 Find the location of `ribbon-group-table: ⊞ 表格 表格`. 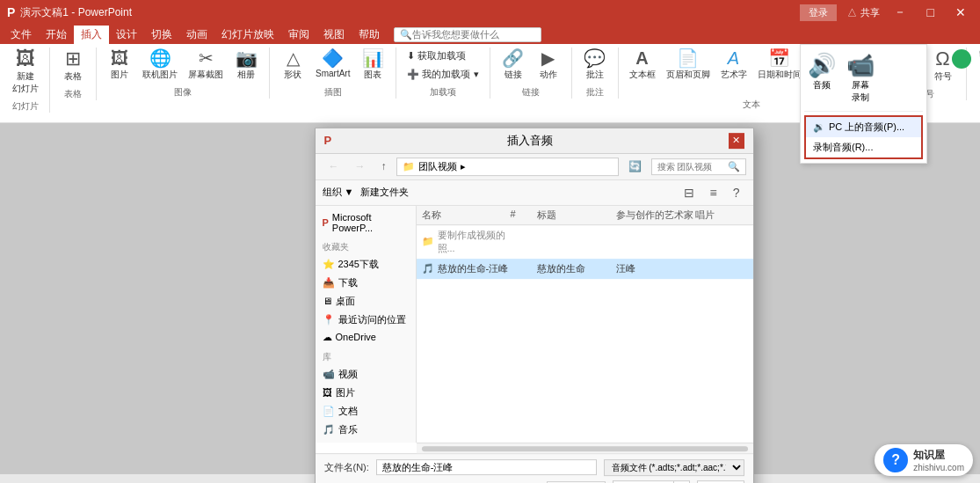

ribbon-group-table: ⊞ 表格 表格 is located at coordinates (74, 74).